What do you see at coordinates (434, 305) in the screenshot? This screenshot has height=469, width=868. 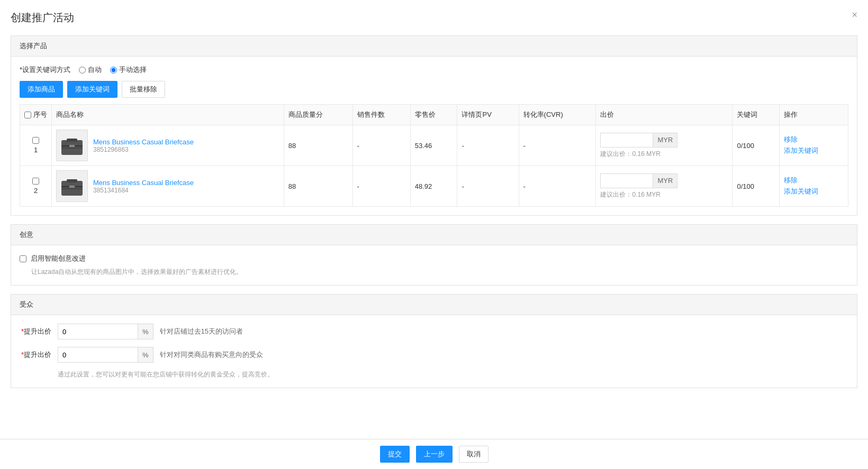 I see `audience-header: 受众` at bounding box center [434, 305].